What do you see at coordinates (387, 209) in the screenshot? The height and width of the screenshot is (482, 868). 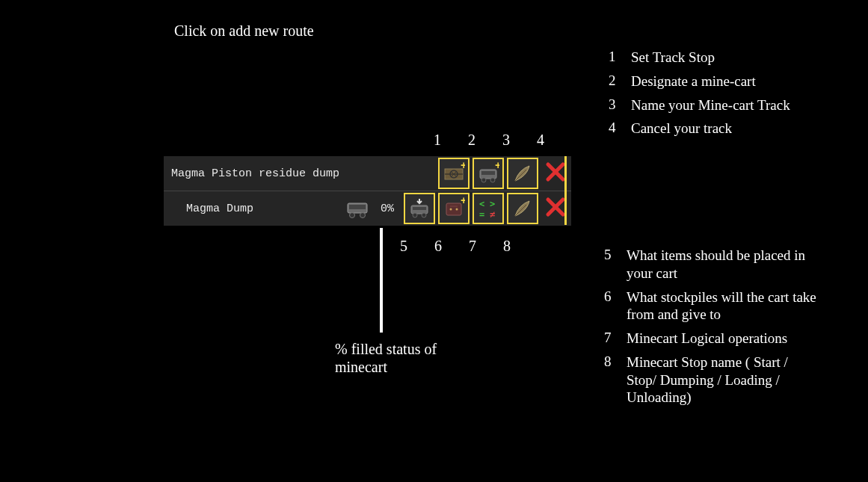 I see `fill-percent: 0%` at bounding box center [387, 209].